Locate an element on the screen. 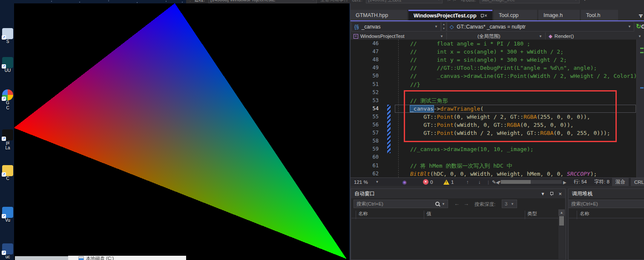 Image resolution: width=644 pixels, height=260 pixels. thread-label: 线程: is located at coordinates (357, 2).